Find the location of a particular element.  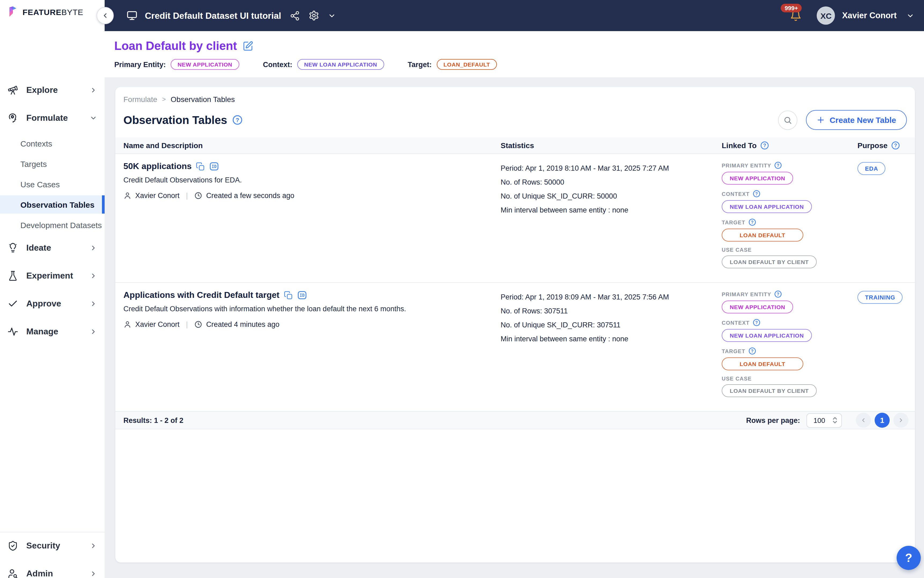

purpose-cell: EDA is located at coordinates (886, 218).